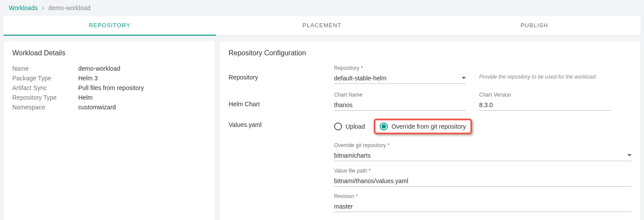  What do you see at coordinates (45, 88) in the screenshot?
I see `detail-artifact-sync-label: Artifact Sync` at bounding box center [45, 88].